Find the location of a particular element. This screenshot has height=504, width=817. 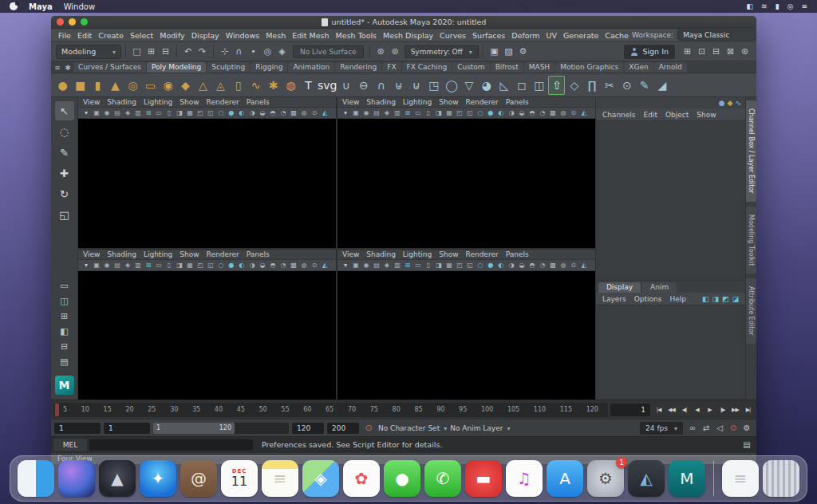

shelf-tab-custom: Custom is located at coordinates (471, 67).